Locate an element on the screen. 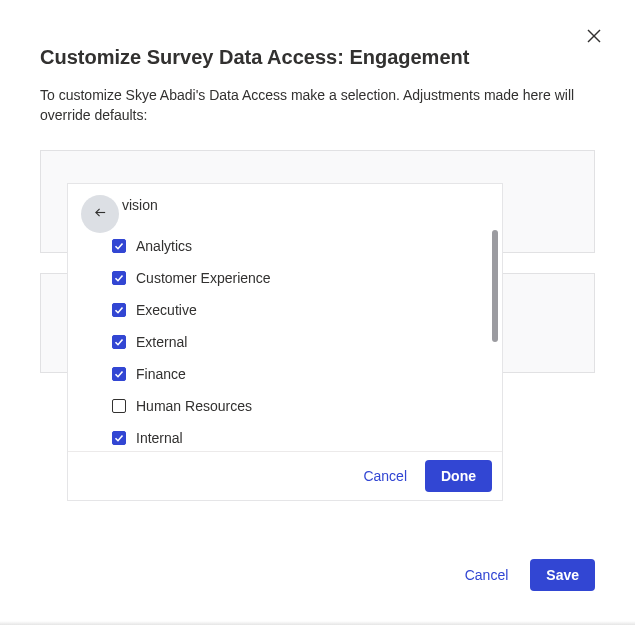 The height and width of the screenshot is (625, 635). dialog-footer: Cancel Save is located at coordinates (525, 575).